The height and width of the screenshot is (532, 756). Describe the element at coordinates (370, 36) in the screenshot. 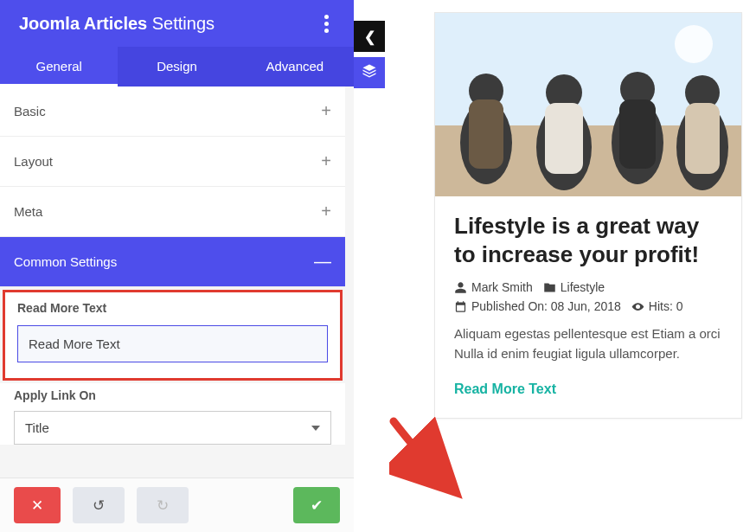

I see `chevron-left-icon: ❮` at that location.